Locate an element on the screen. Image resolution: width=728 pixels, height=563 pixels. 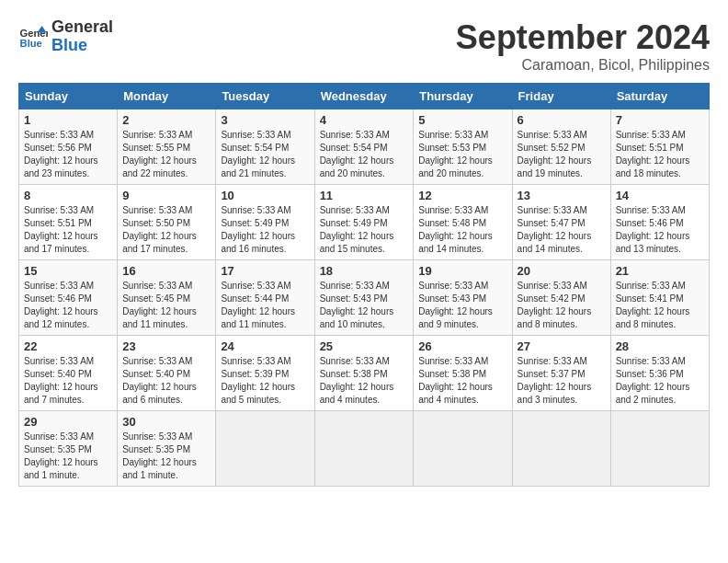
table-row: 6Sunrise: 5:33 AMSunset: 5:52 PMDaylight… is located at coordinates (561, 147).